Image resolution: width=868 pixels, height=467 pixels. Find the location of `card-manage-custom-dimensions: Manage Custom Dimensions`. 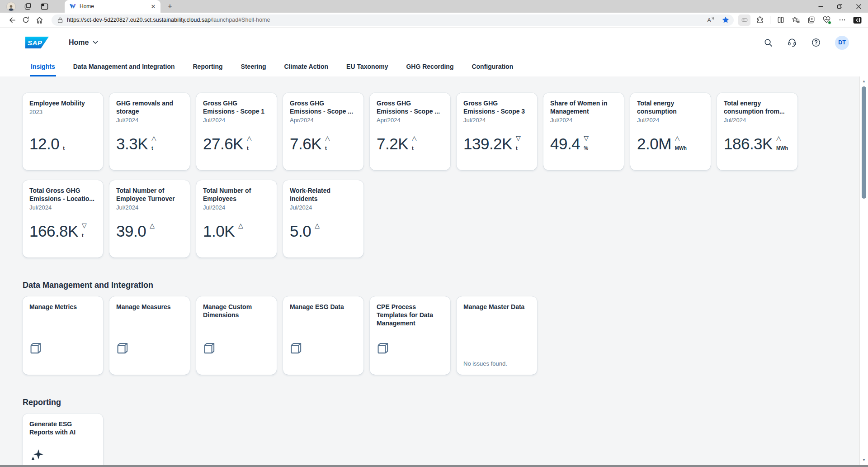

card-manage-custom-dimensions: Manage Custom Dimensions is located at coordinates (236, 336).